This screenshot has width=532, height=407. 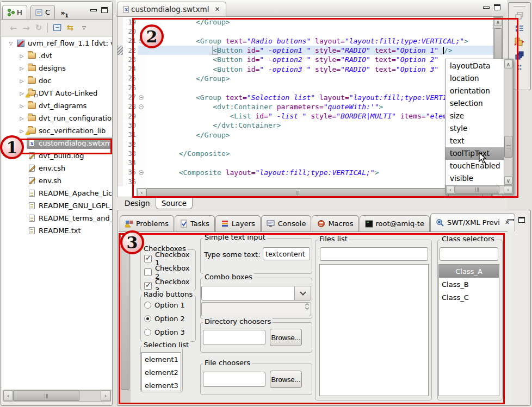 What do you see at coordinates (474, 103) in the screenshot?
I see `autocomplete-item: selection` at bounding box center [474, 103].